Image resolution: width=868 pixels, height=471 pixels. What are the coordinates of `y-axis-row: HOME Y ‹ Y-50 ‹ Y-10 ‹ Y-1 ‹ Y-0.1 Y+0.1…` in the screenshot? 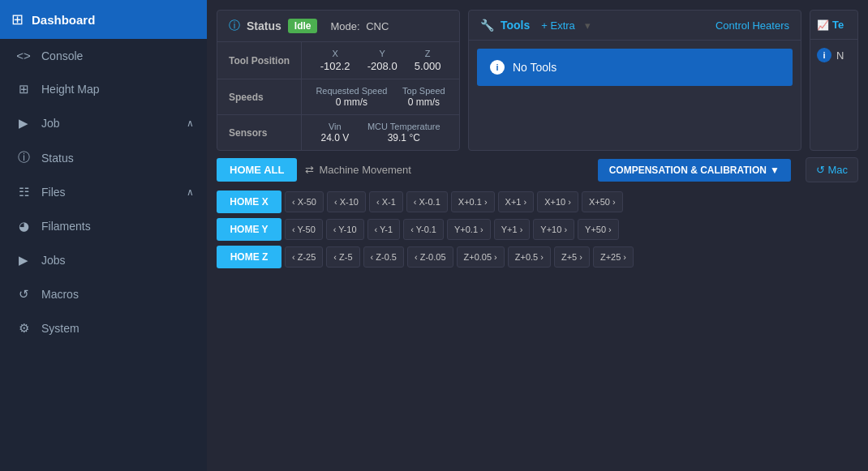 It's located at (537, 229).